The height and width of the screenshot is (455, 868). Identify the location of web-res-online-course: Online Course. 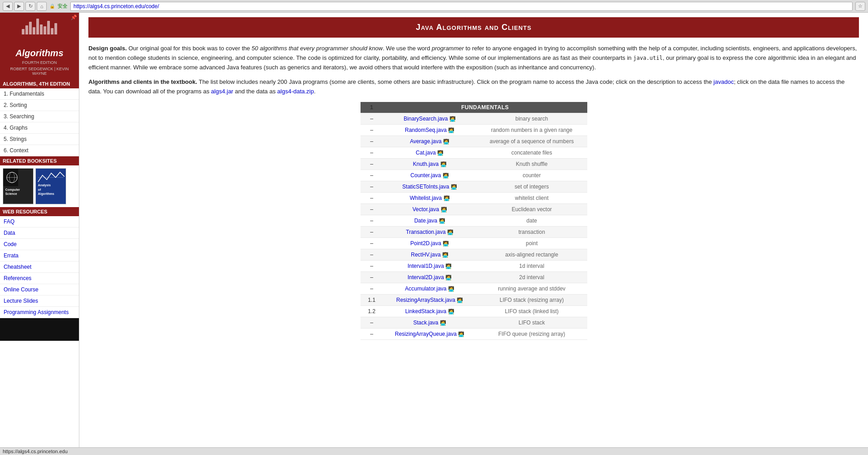
(39, 290).